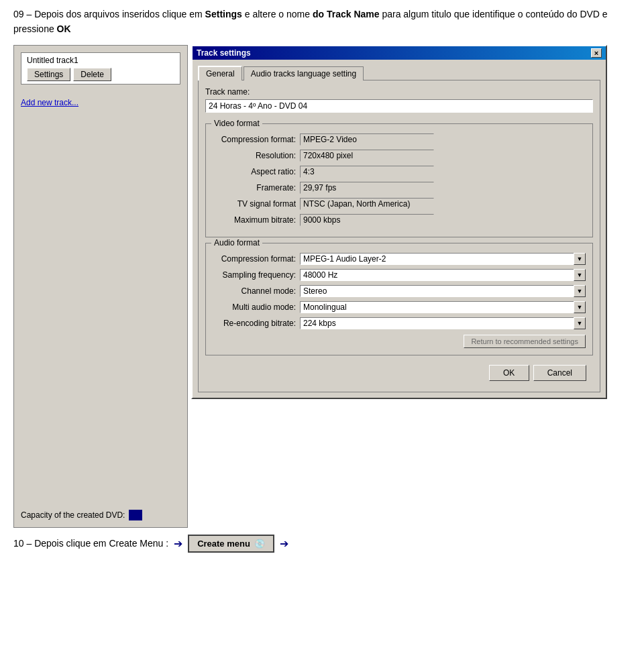 The width and height of the screenshot is (644, 664). What do you see at coordinates (220, 73) in the screenshot?
I see `tab-general: General` at bounding box center [220, 73].